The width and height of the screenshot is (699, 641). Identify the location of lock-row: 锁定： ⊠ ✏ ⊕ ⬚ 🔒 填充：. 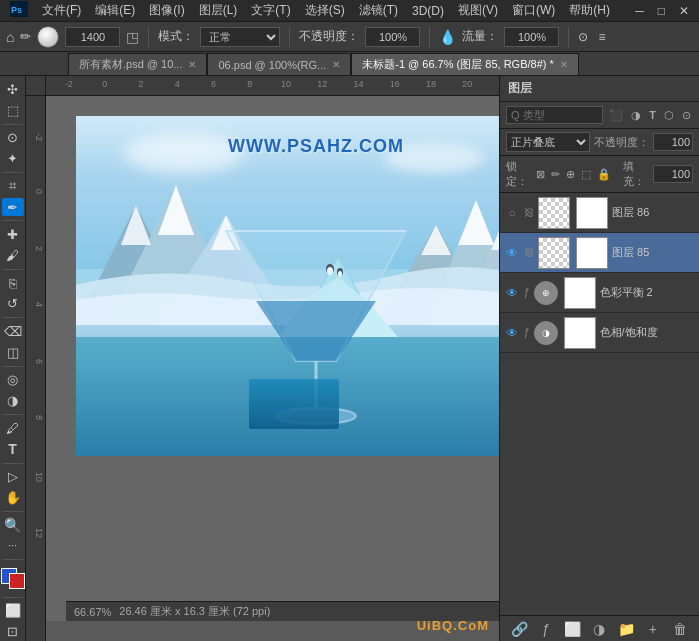
(600, 174).